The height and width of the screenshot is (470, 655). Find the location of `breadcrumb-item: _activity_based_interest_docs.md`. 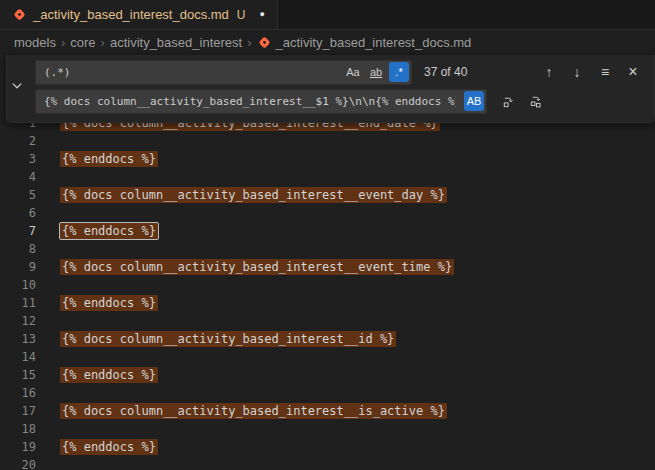

breadcrumb-item: _activity_based_interest_docs.md is located at coordinates (374, 42).